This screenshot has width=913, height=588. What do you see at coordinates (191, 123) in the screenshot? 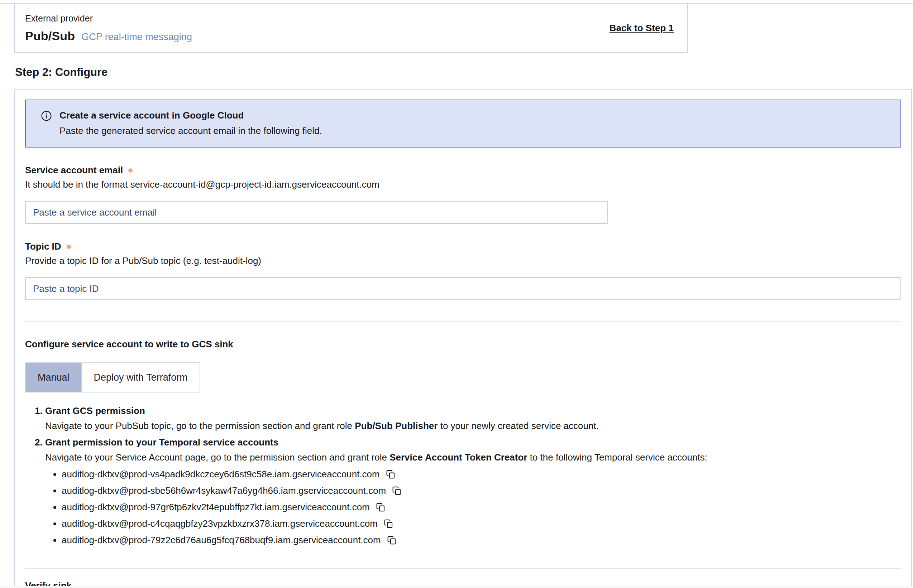
I see `info-banner-text: Create a service account in Google Cloud…` at bounding box center [191, 123].